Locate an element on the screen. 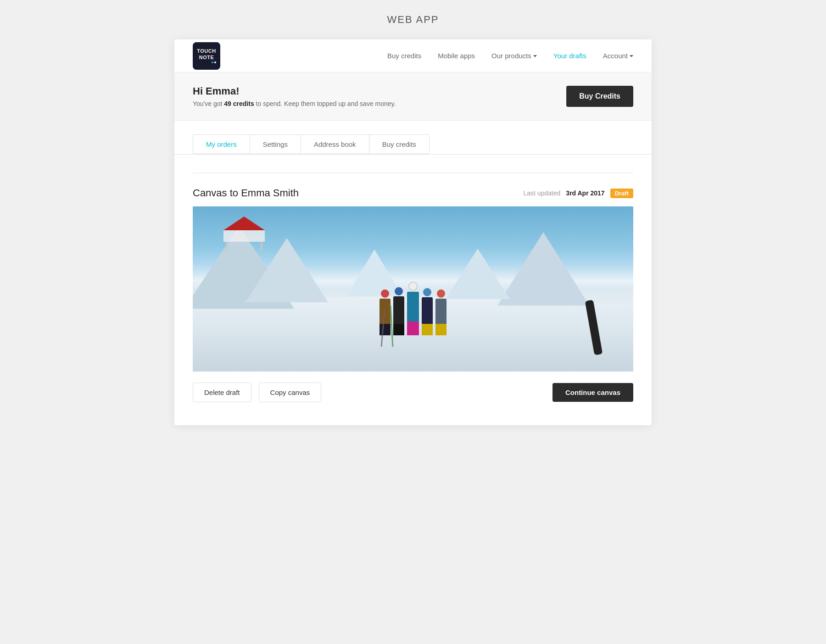 The width and height of the screenshot is (826, 644). mountain-right is located at coordinates (543, 269).